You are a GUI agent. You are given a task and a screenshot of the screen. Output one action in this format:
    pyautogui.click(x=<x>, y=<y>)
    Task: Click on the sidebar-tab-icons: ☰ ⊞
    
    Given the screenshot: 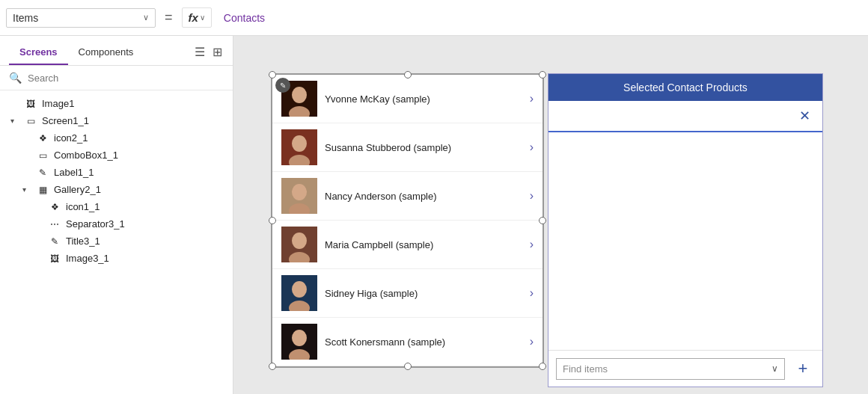 What is the action you would take?
    pyautogui.click(x=208, y=54)
    